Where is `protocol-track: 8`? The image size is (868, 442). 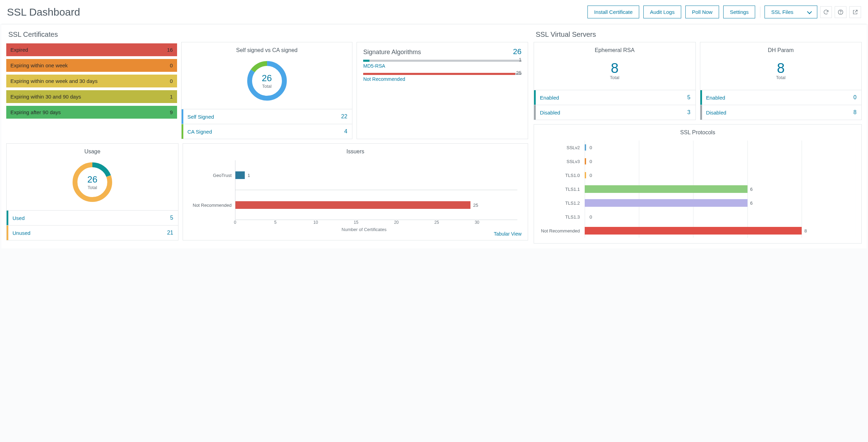 protocol-track: 8 is located at coordinates (720, 231).